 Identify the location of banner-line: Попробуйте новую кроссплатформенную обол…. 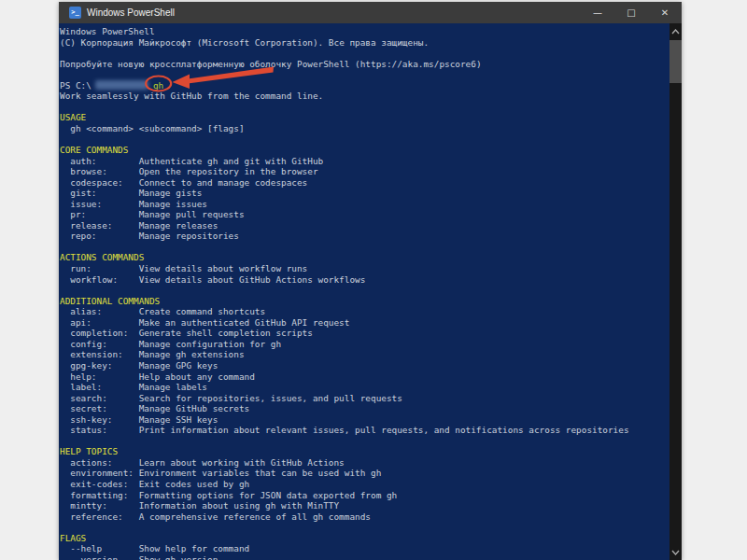
(371, 64).